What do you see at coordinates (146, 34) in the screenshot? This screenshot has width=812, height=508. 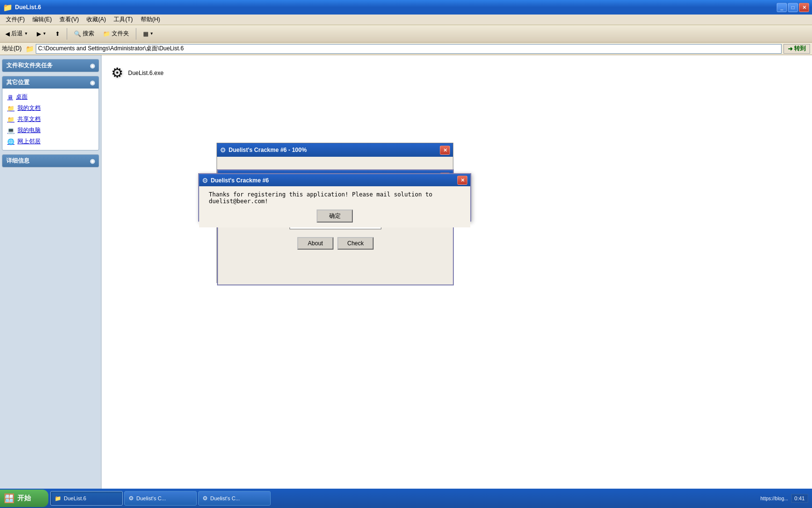 I see `view-icon: ▦` at bounding box center [146, 34].